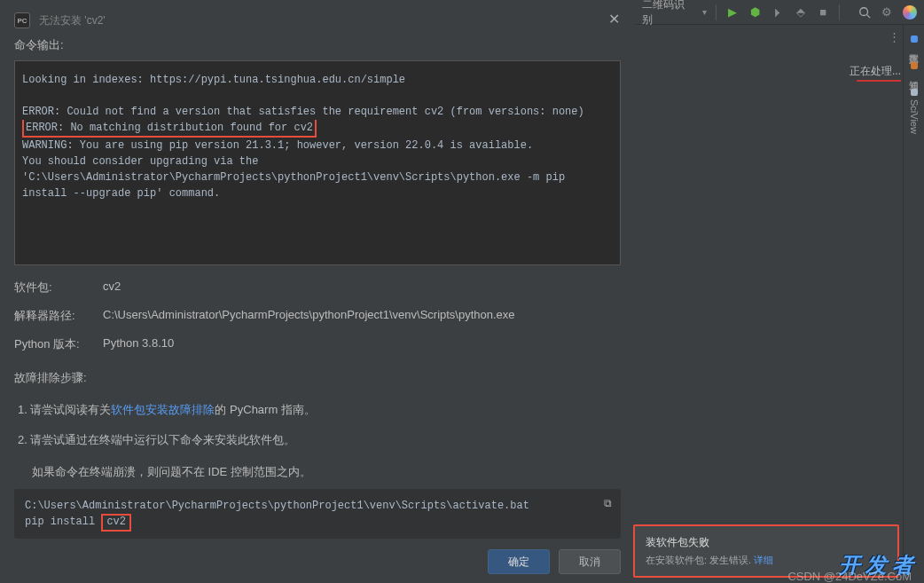 The image size is (924, 583). I want to click on interpreter-label: 解释器路径:, so click(59, 316).